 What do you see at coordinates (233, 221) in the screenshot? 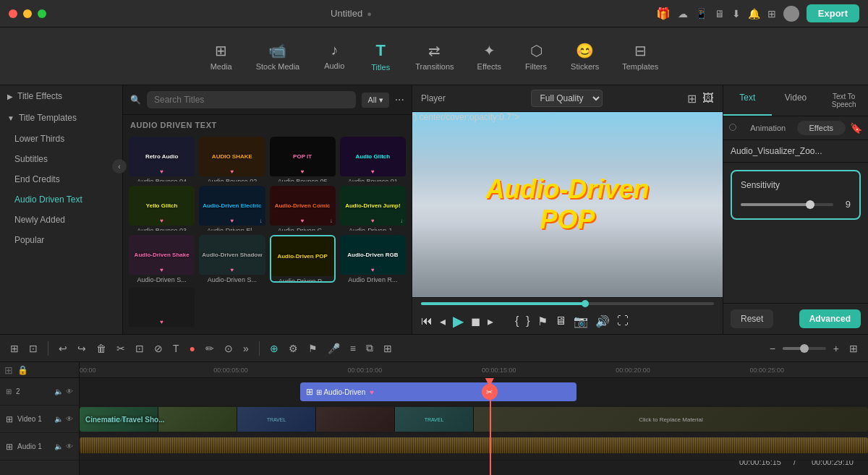
I see `heart-icon-5: ♥` at bounding box center [233, 221].